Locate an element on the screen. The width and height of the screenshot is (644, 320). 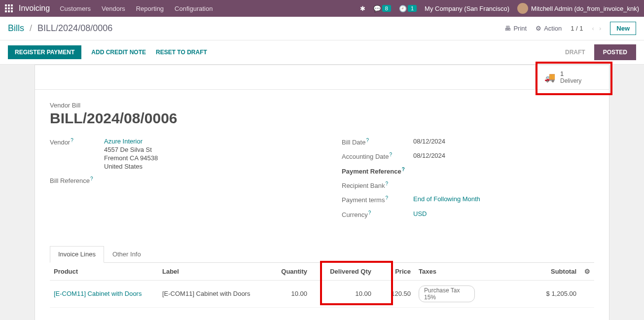
highlight-delivered-qty is located at coordinates (357, 283).